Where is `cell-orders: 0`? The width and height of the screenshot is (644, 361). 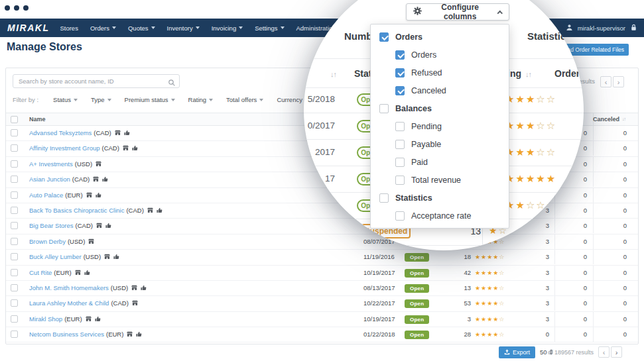 cell-orders: 0 is located at coordinates (533, 335).